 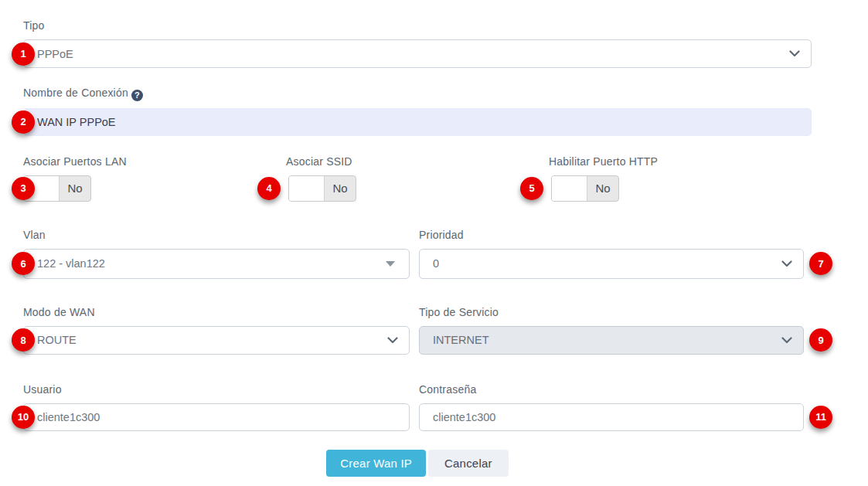 What do you see at coordinates (611, 235) in the screenshot?
I see `prioridad-label: Prioridad` at bounding box center [611, 235].